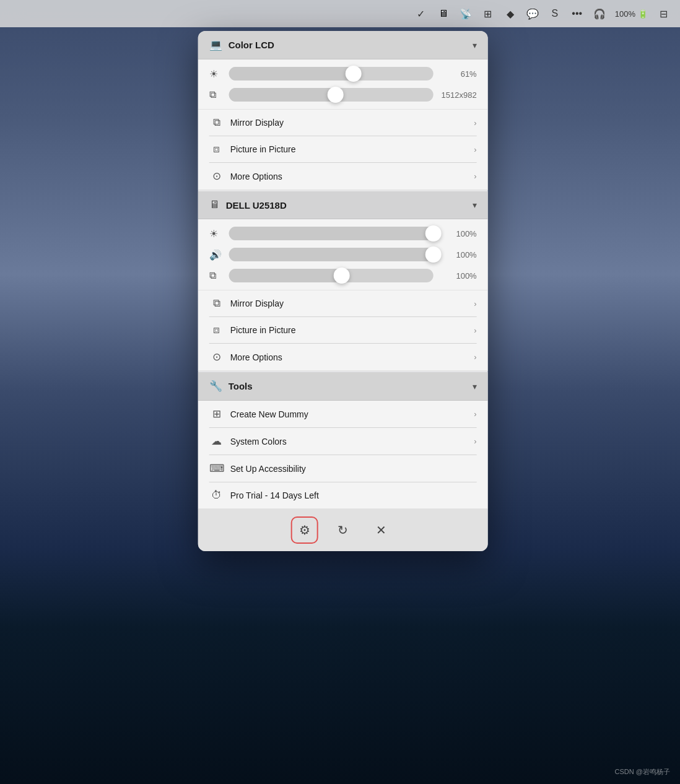 The width and height of the screenshot is (680, 784). Describe the element at coordinates (216, 255) in the screenshot. I see `dell-volume-icon: 🔊` at that location.